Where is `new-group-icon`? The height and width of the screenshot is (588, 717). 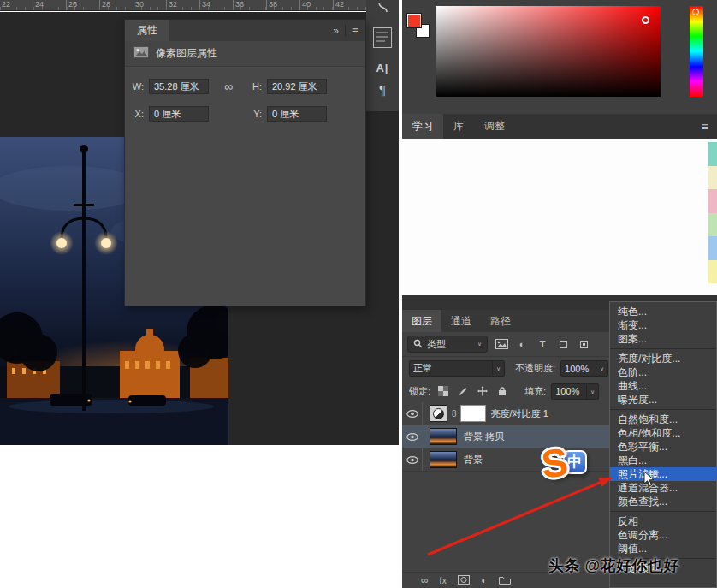 new-group-icon is located at coordinates (505, 580).